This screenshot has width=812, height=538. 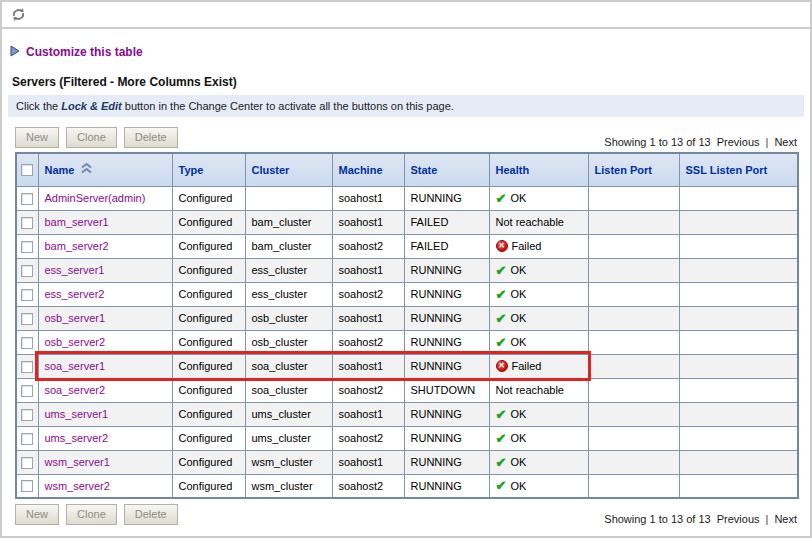 What do you see at coordinates (105, 438) in the screenshot?
I see `name-cell: ums_server2` at bounding box center [105, 438].